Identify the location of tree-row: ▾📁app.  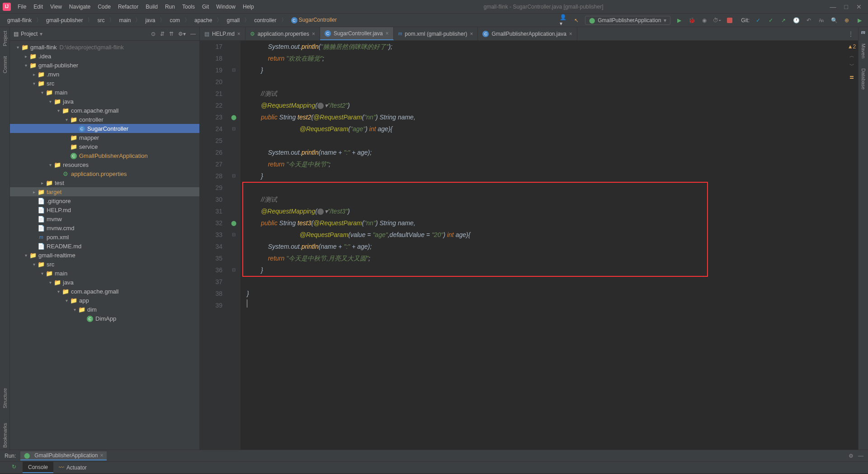
(105, 300).